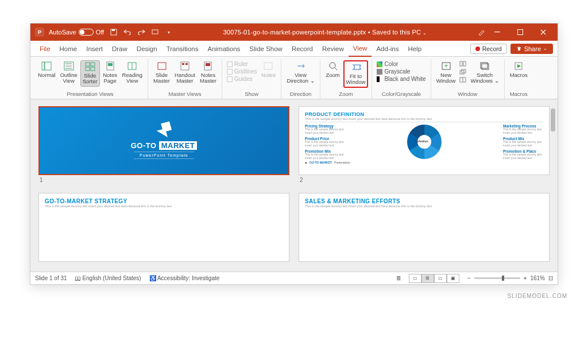 The height and width of the screenshot is (364, 588). What do you see at coordinates (90, 73) in the screenshot?
I see `slide-sorter-button: SlideSorter` at bounding box center [90, 73].